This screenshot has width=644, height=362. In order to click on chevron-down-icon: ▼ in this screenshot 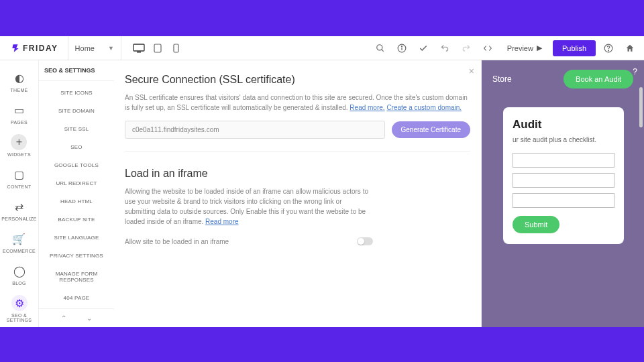, I will do `click(111, 48)`.